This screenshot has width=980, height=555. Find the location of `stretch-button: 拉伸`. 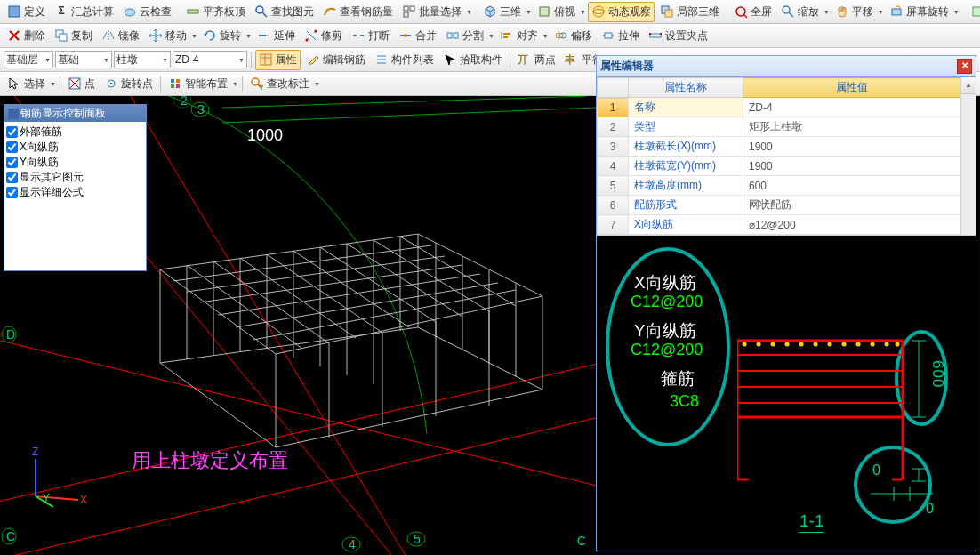

stretch-button: 拉伸 is located at coordinates (621, 36).